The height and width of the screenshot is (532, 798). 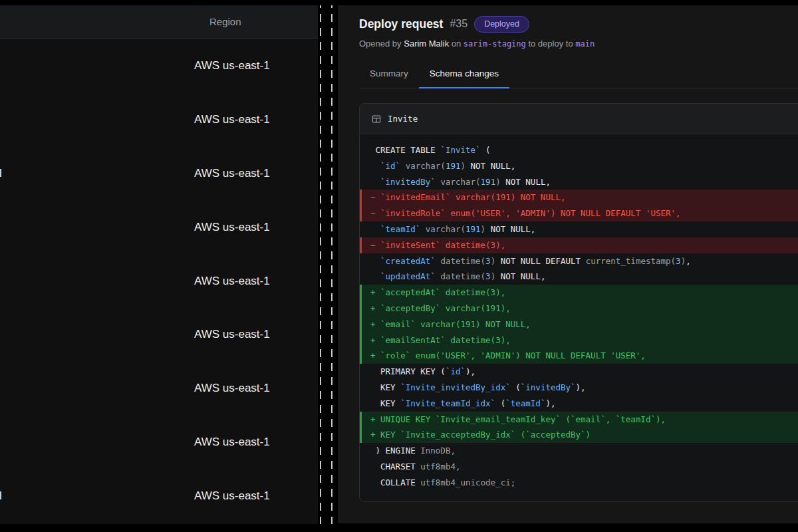 I want to click on top-edge, so click(x=399, y=3).